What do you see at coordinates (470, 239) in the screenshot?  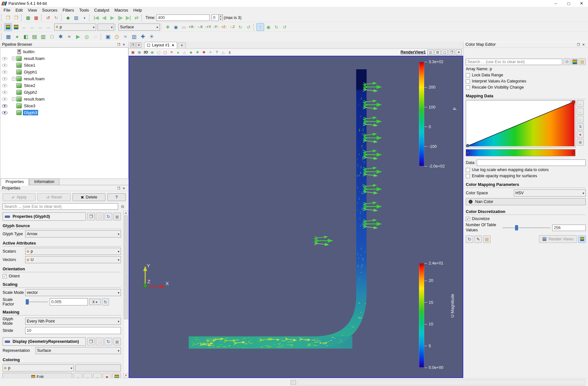 I see `update-views-icon: ↻` at bounding box center [470, 239].